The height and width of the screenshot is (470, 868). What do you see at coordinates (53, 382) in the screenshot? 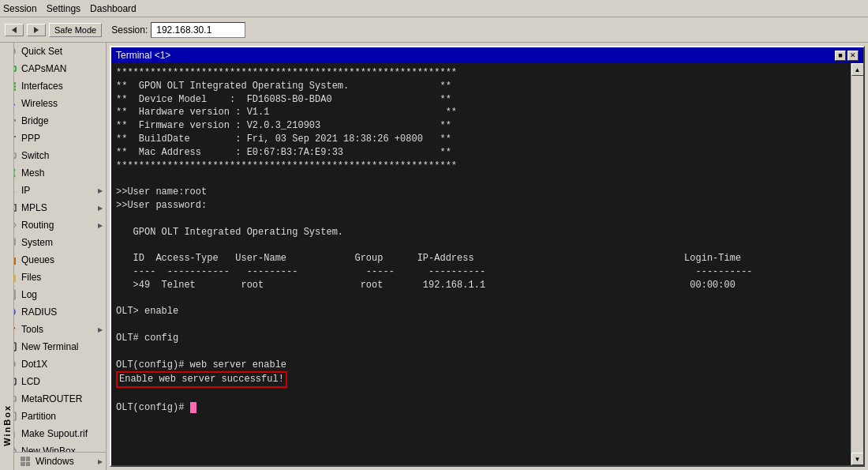
I see `sidebar-item-lcd: LCD` at bounding box center [53, 382].